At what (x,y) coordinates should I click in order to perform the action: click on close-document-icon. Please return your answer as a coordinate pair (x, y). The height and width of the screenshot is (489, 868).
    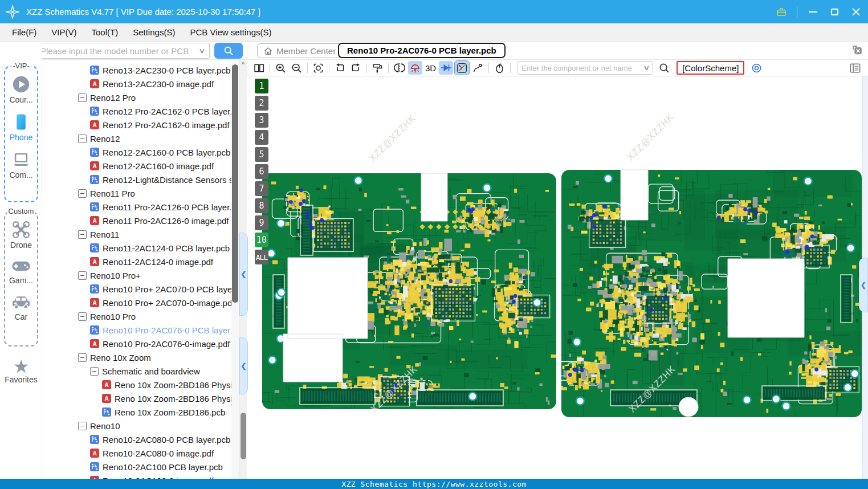
    Looking at the image, I should click on (857, 50).